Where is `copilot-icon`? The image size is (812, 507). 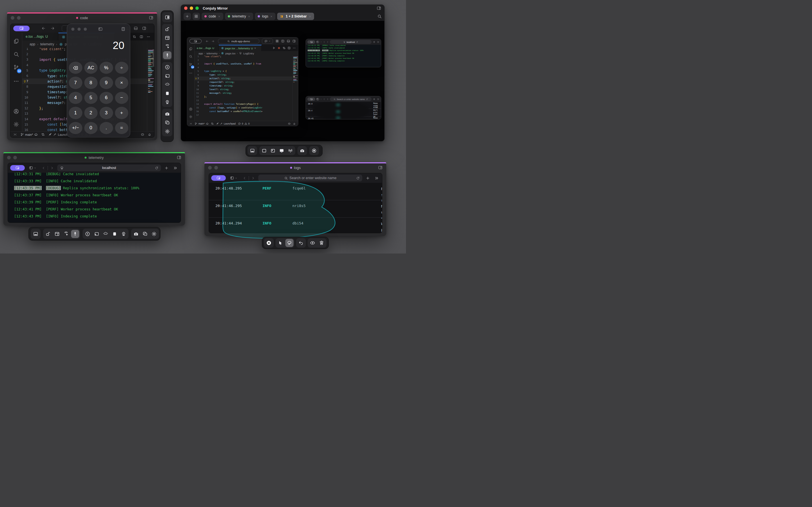 copilot-icon is located at coordinates (289, 124).